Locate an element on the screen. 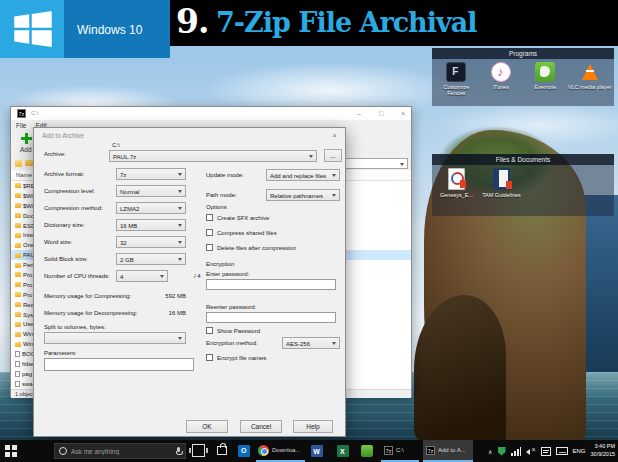 This screenshot has width=618, height=462. update-mode-combo: Add and replace files is located at coordinates (303, 175).